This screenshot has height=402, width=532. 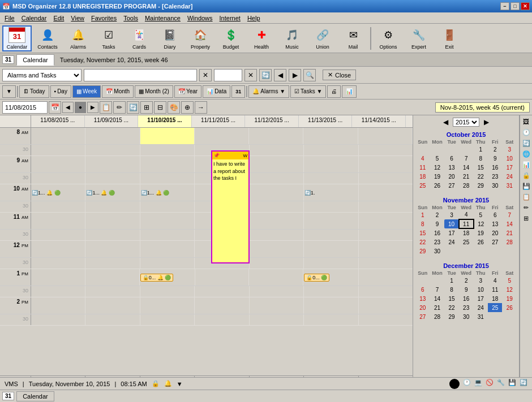 What do you see at coordinates (113, 136) in the screenshot?
I see `cell-8am-mon` at bounding box center [113, 136].